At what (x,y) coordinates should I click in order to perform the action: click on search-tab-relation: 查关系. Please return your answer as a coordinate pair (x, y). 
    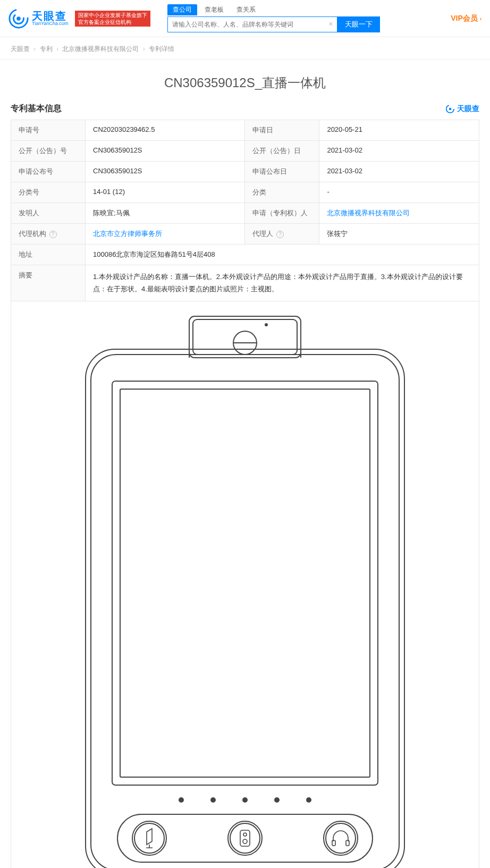
    Looking at the image, I should click on (246, 10).